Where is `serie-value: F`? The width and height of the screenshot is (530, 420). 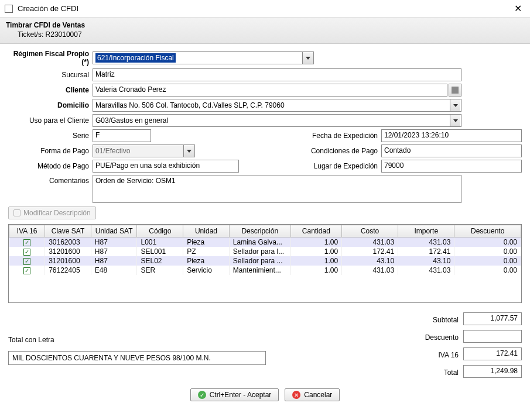
serie-value: F is located at coordinates (97, 135).